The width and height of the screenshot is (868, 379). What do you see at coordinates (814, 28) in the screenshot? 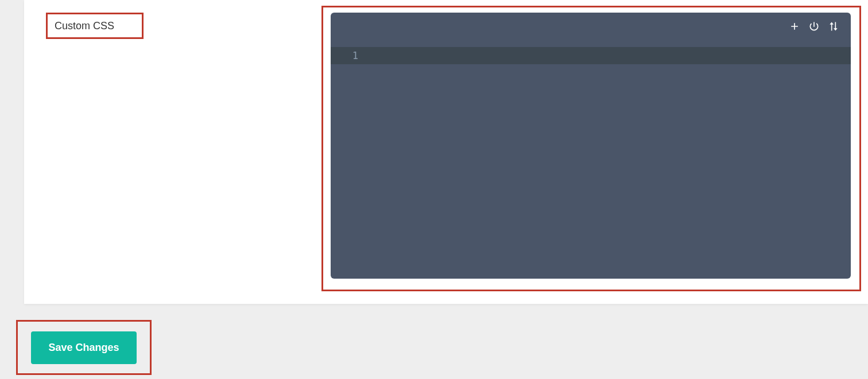
I see `editor-toolbar` at bounding box center [814, 28].